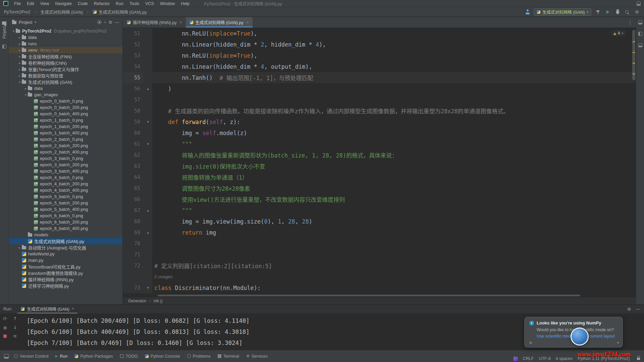 Image resolution: width=644 pixels, height=362 pixels. Describe the element at coordinates (66, 120) in the screenshot. I see `tree-item: epoch_1_batch_0.png` at that location.